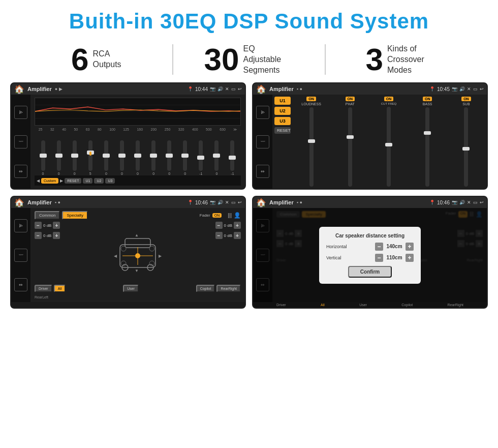 This screenshot has height=448, width=498. What do you see at coordinates (240, 202) in the screenshot?
I see `back-icon-3: ↩` at bounding box center [240, 202].